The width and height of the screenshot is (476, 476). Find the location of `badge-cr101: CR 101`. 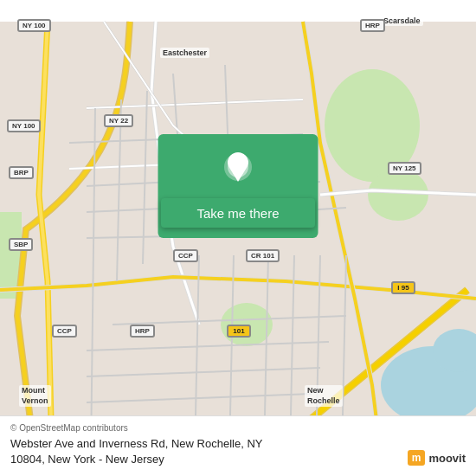

badge-cr101: CR 101 is located at coordinates (263, 256).